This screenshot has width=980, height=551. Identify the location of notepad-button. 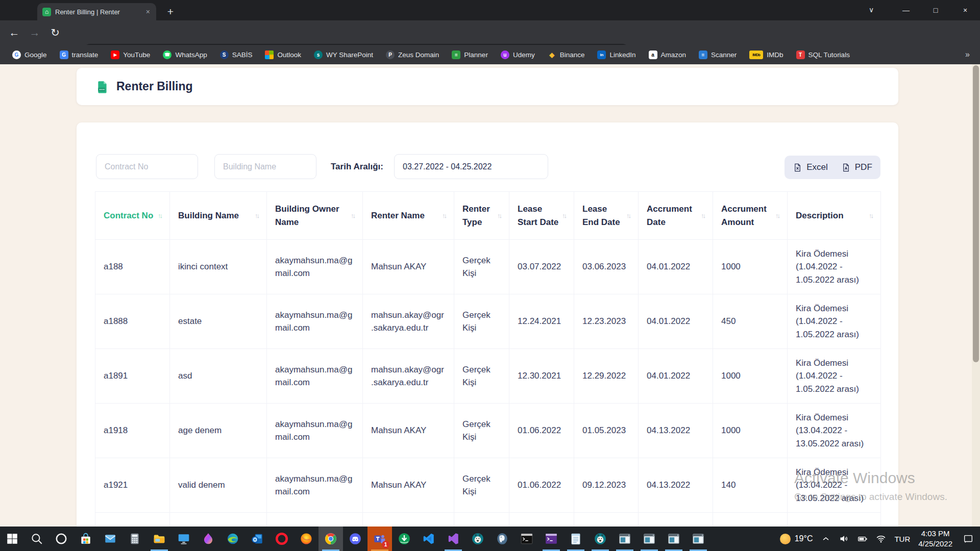
(576, 539).